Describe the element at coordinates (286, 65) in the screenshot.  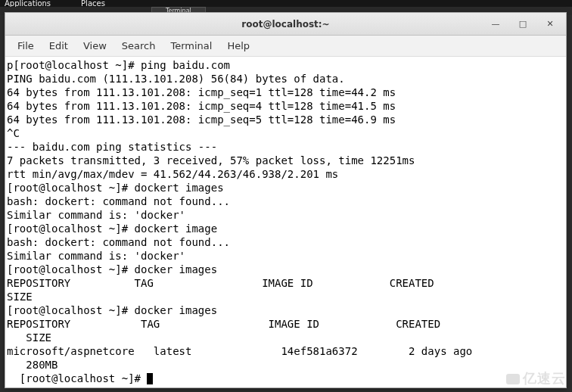
I see `terminal-line: p[root@localhost ~]# ping baidu.com` at that location.